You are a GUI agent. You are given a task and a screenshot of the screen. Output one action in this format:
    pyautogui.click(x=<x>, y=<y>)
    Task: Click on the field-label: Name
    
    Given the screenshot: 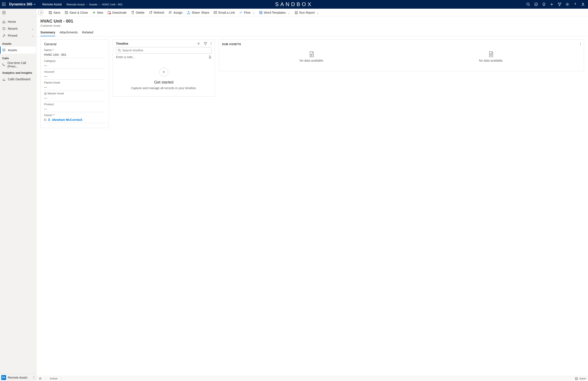 What is the action you would take?
    pyautogui.click(x=48, y=50)
    